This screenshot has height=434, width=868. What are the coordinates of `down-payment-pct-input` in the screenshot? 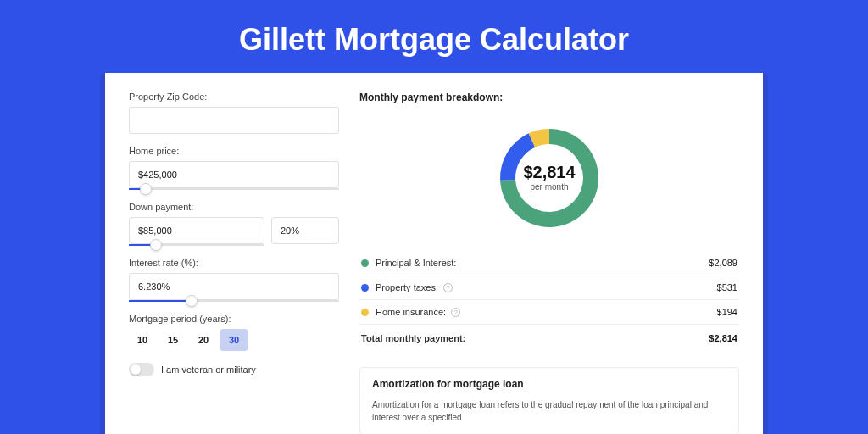 It's located at (305, 231).